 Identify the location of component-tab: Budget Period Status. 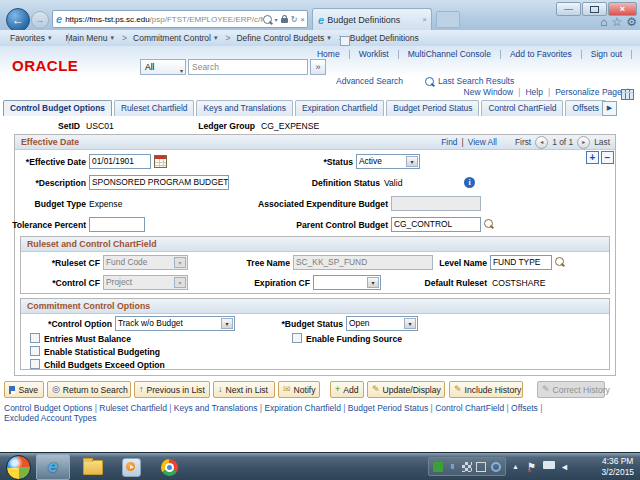
(432, 108).